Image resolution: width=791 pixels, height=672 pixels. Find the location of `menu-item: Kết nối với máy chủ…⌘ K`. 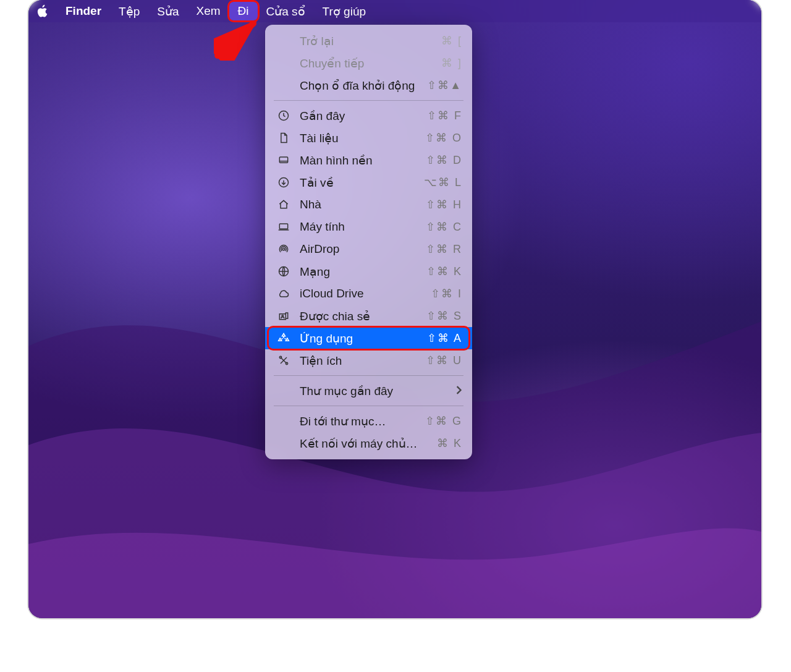

menu-item: Kết nối với máy chủ…⌘ K is located at coordinates (368, 443).